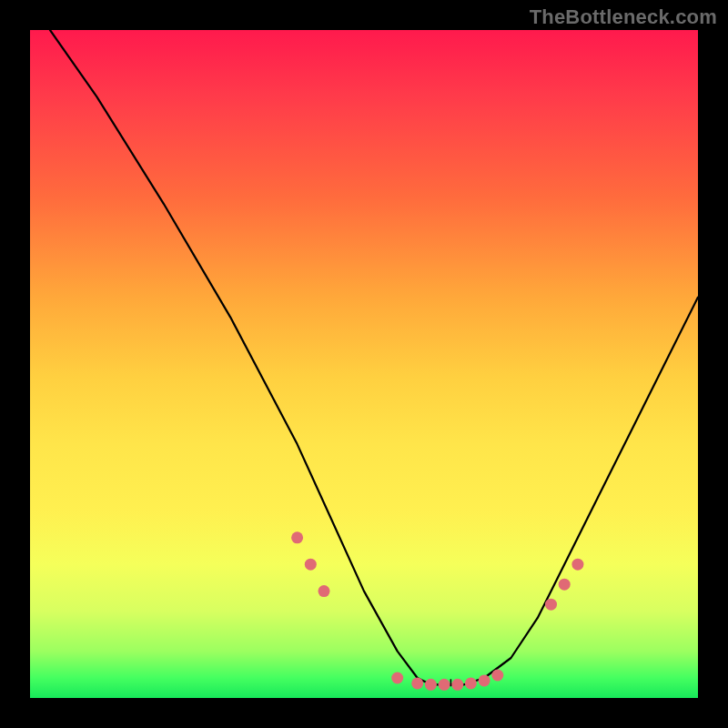 The height and width of the screenshot is (728, 728). What do you see at coordinates (437, 612) in the screenshot?
I see `marker-layer` at bounding box center [437, 612].